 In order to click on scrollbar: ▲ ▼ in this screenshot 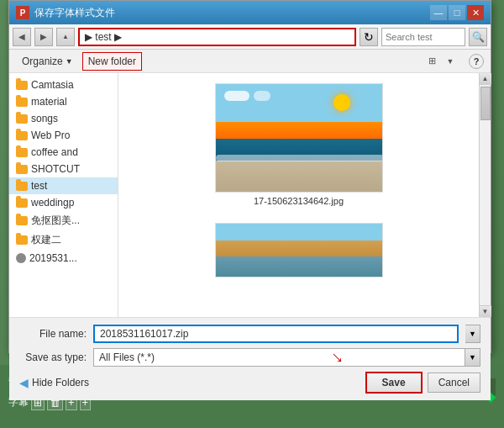, I will do `click(485, 195)`.